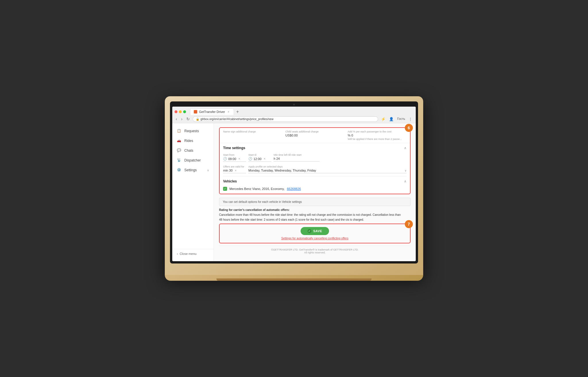  What do you see at coordinates (182, 119) in the screenshot?
I see `forward-button: ›` at bounding box center [182, 119].